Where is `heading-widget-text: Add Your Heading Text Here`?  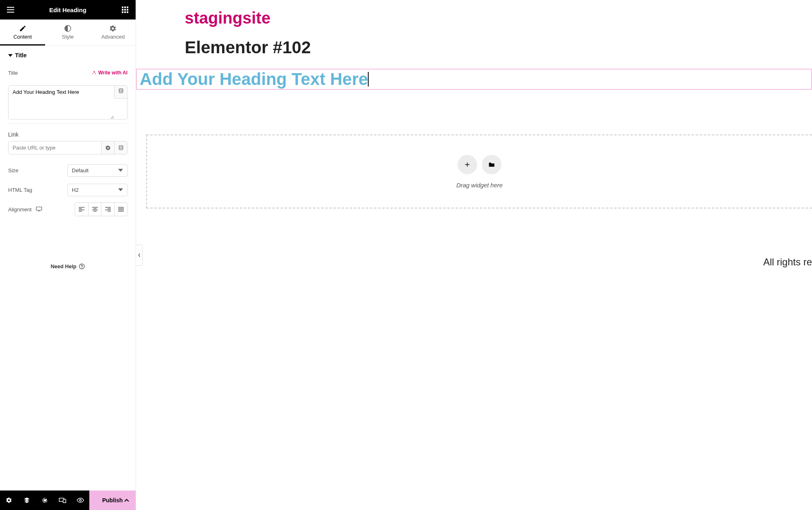 heading-widget-text: Add Your Heading Text Here is located at coordinates (253, 79).